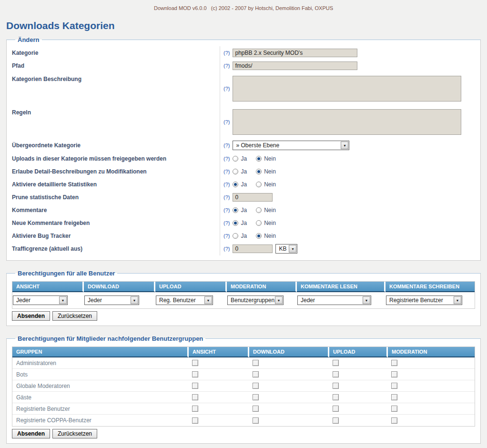 Image resolution: width=487 pixels, height=448 pixels. I want to click on detaillierte-statistiken-radio-yes: Ja, so click(240, 184).